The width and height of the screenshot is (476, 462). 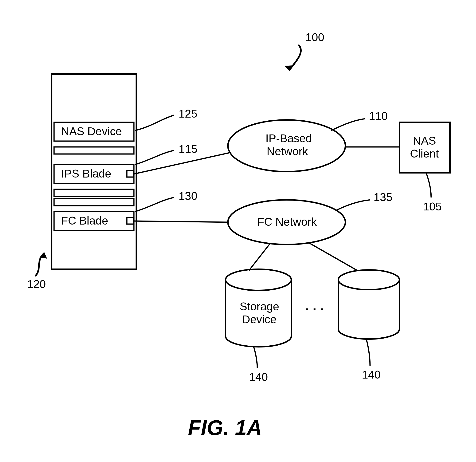 I want to click on ref-110: 110, so click(x=378, y=116).